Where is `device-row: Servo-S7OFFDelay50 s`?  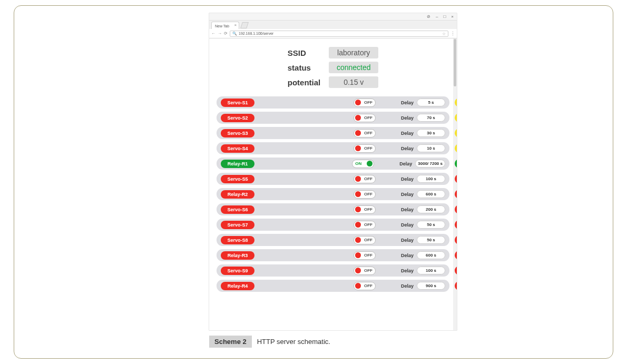
device-row: Servo-S7OFFDelay50 s is located at coordinates (333, 224).